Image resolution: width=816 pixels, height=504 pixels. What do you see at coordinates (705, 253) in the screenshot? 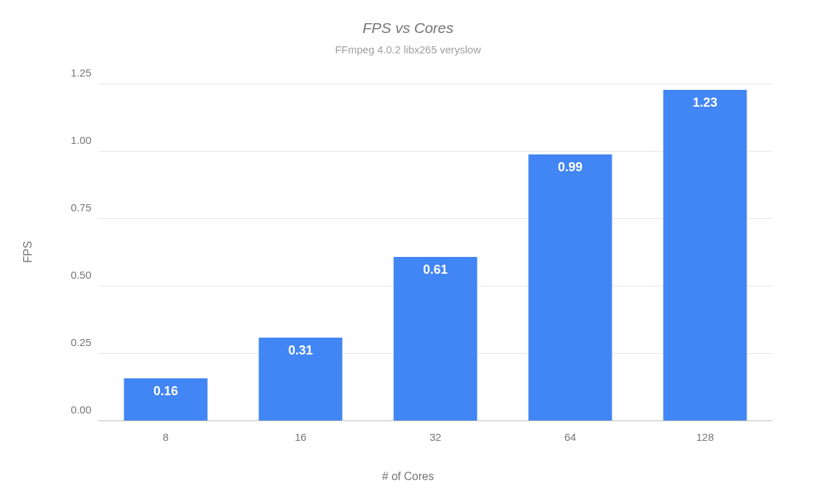
I see `bar-slot: 1.23 128` at bounding box center [705, 253].